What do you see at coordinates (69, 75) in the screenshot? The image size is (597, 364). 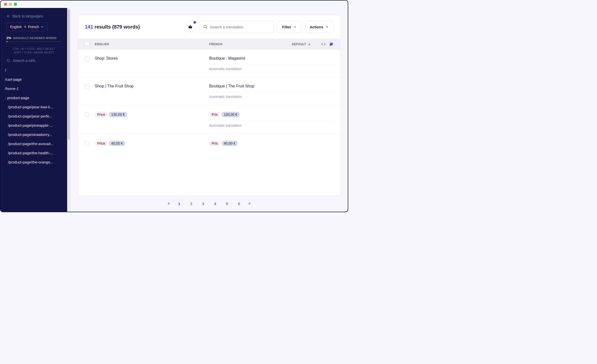 I see `scrollbar-thumb` at bounding box center [69, 75].